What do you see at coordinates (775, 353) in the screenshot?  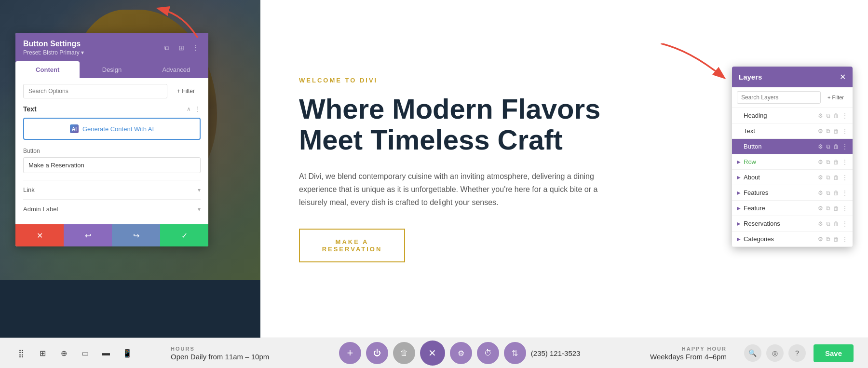 I see `layers-right-icon: ◎` at bounding box center [775, 353].